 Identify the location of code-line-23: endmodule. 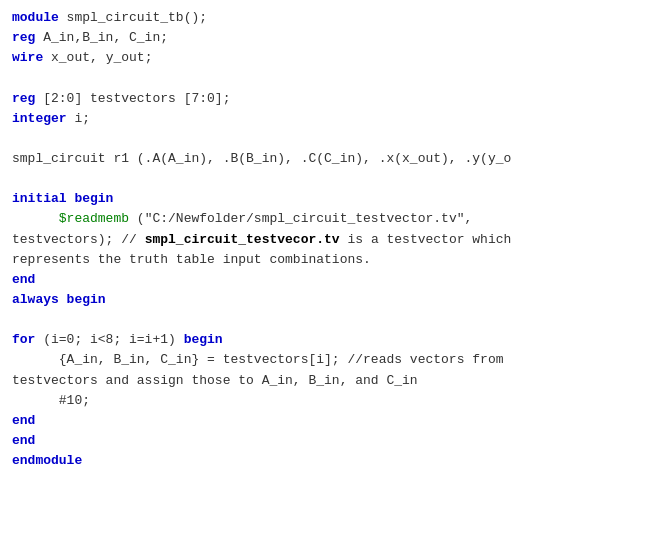
(326, 461).